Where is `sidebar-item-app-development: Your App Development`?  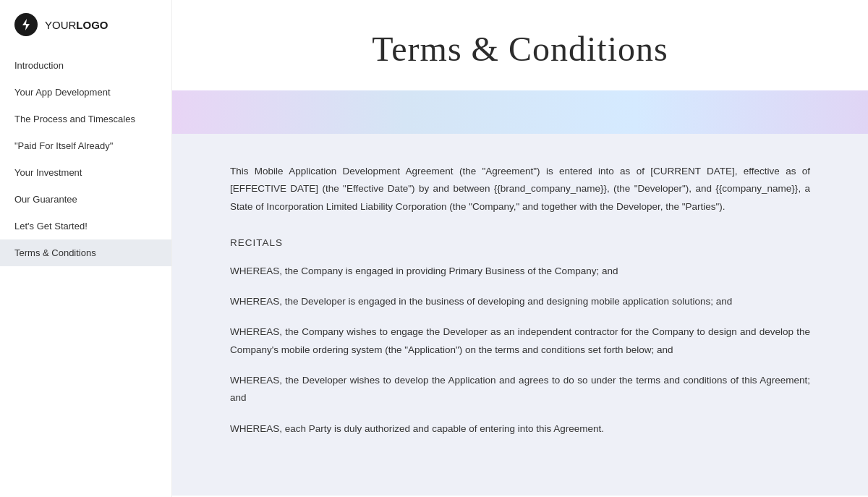 sidebar-item-app-development: Your App Development is located at coordinates (85, 93).